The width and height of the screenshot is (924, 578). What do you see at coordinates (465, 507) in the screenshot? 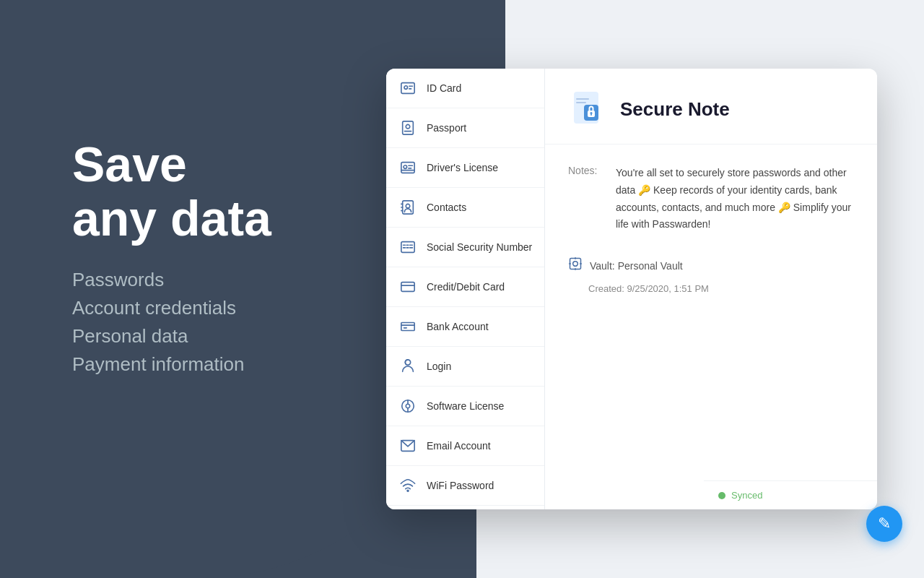
I see `menu-item-secure-notes: Secure Notes` at bounding box center [465, 507].